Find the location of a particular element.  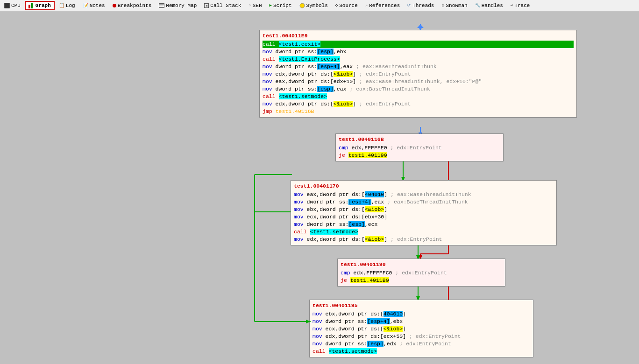

toolbar-script-label: Script is located at coordinates (283, 6).